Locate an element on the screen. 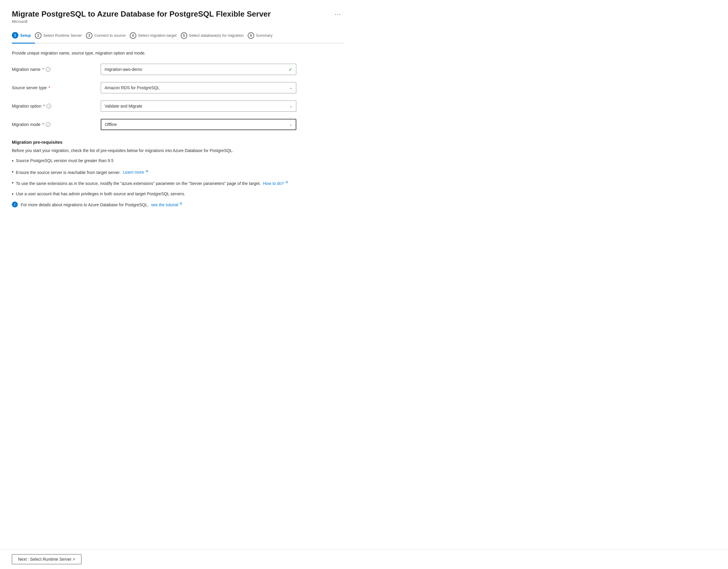 The width and height of the screenshot is (728, 569). step-1-label: Setup is located at coordinates (25, 35).